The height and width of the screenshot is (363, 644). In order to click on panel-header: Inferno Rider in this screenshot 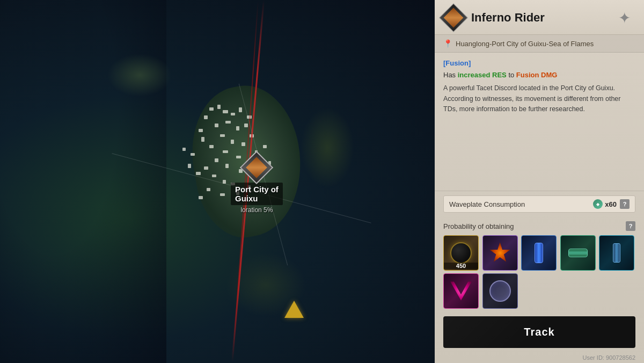, I will do `click(539, 17)`.